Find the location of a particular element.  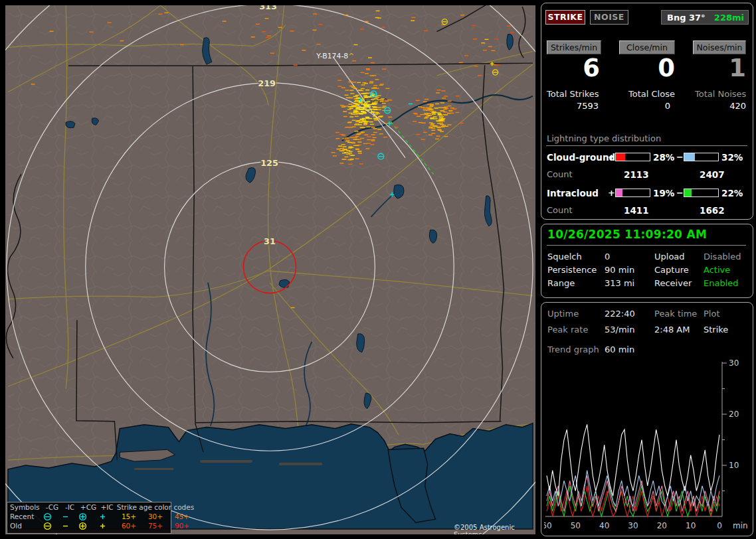

peak-time-value: 2:48 AM is located at coordinates (672, 330).